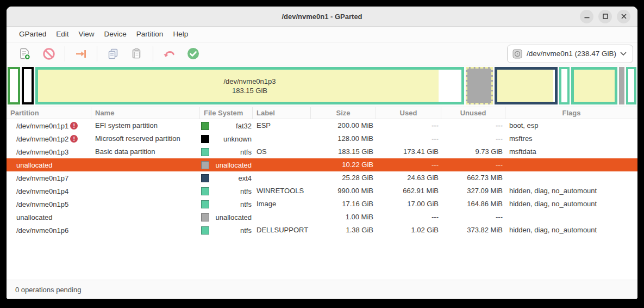 This screenshot has width=644, height=308. I want to click on menu-item-device: Device, so click(115, 34).